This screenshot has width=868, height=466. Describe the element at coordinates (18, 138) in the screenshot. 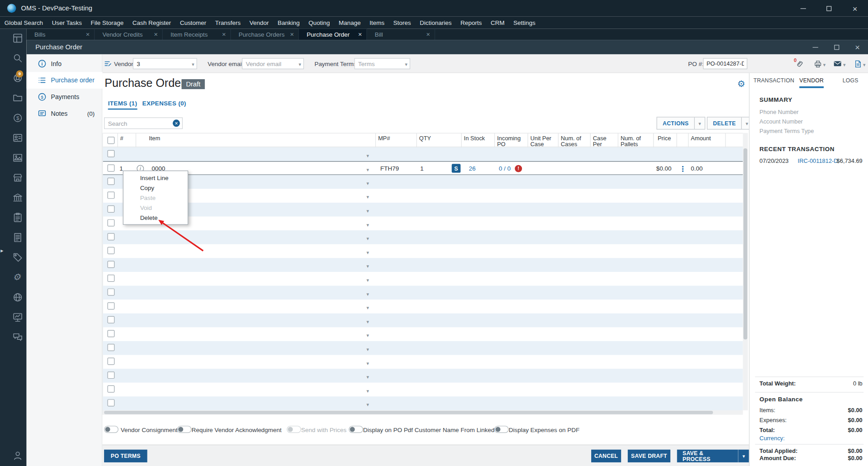

I see `contacts-icon` at that location.